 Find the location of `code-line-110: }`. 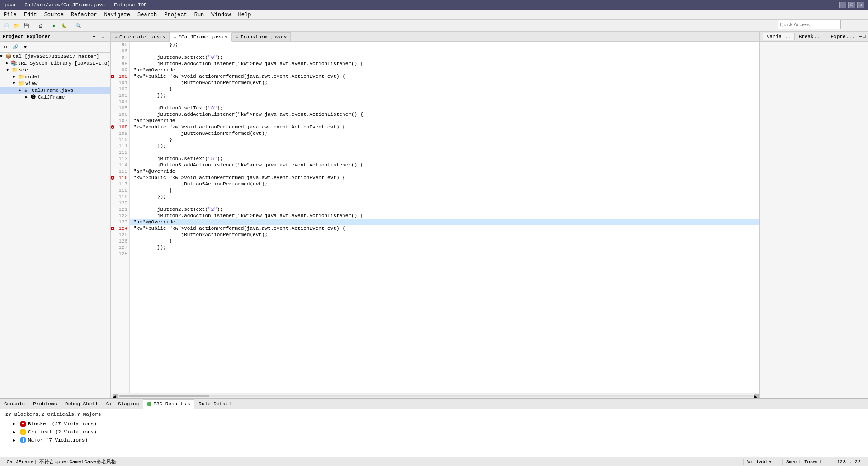

code-line-110: } is located at coordinates (445, 140).